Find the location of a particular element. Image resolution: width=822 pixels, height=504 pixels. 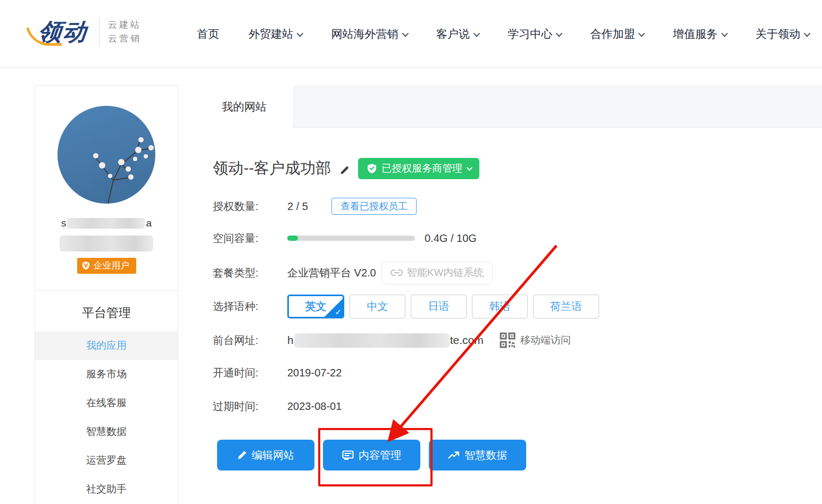

qr-code-icon is located at coordinates (508, 340).